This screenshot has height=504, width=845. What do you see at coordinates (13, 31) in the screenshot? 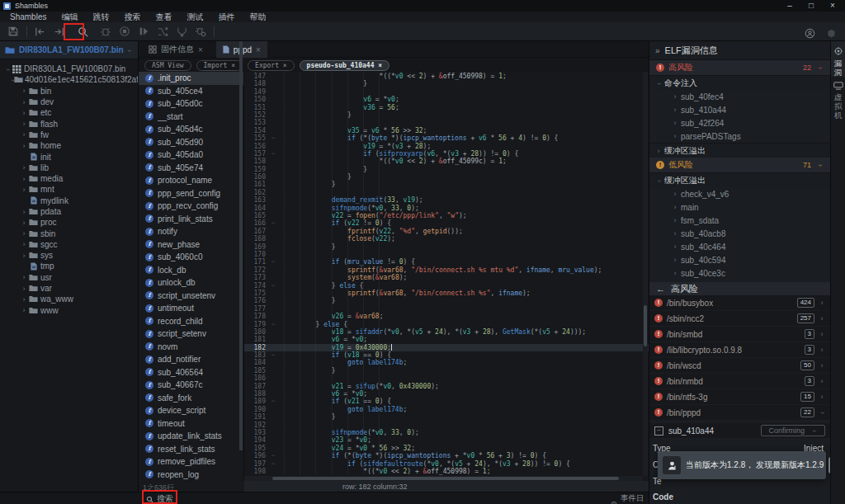
I see `save-button` at bounding box center [13, 31].